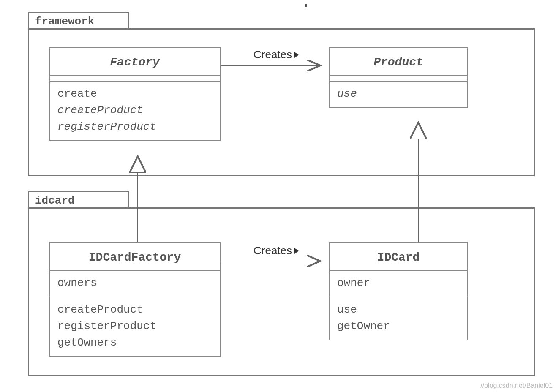 The height and width of the screenshot is (392, 556). Describe the element at coordinates (135, 62) in the screenshot. I see `class-title: Factory` at that location.